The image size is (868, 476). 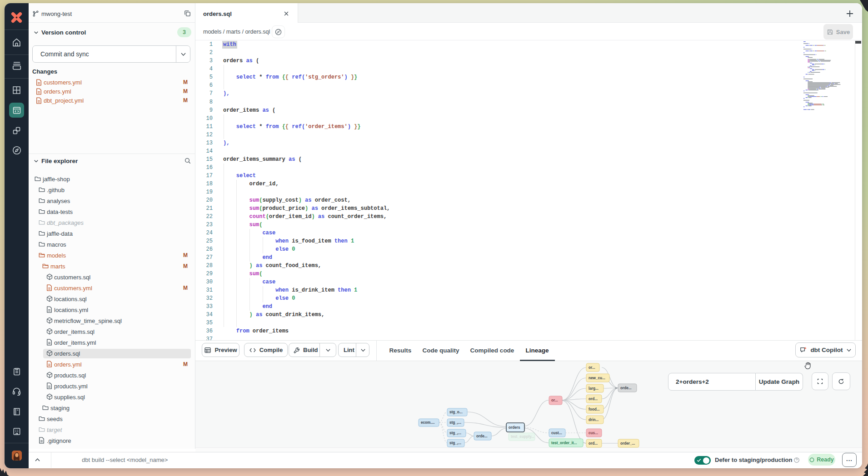 What do you see at coordinates (523, 437) in the screenshot?
I see `svg-text: test_supply...` at bounding box center [523, 437].